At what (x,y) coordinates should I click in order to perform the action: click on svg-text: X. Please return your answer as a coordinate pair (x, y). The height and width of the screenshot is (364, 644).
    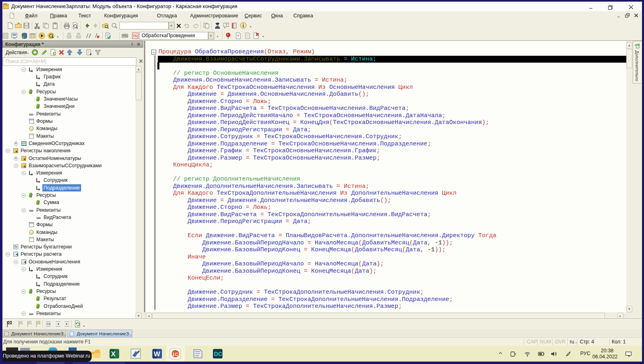
    Looking at the image, I should click on (113, 354).